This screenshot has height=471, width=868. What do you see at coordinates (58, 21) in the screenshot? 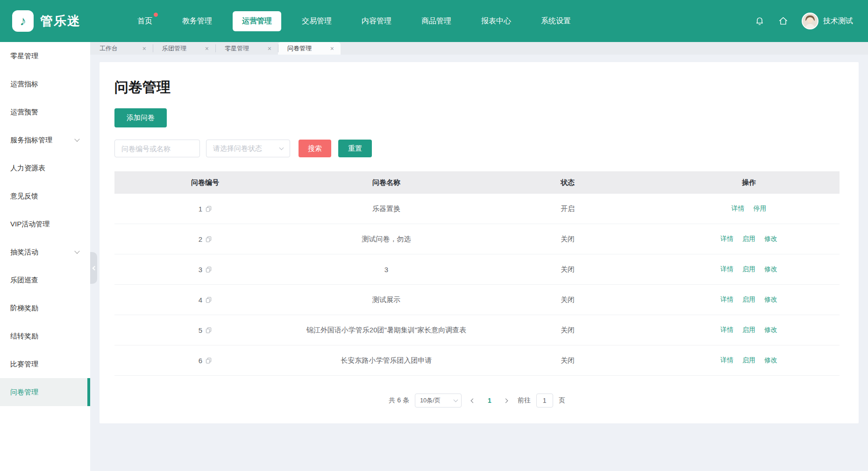
I see `app-brand: ♪ 管乐迷` at bounding box center [58, 21].